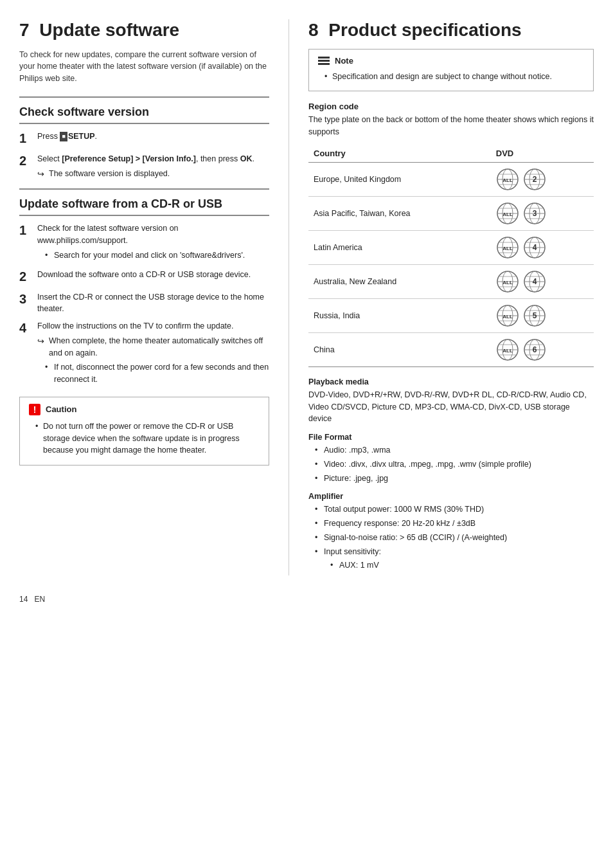  What do you see at coordinates (35, 410) in the screenshot?
I see `caution-icon: !` at bounding box center [35, 410].